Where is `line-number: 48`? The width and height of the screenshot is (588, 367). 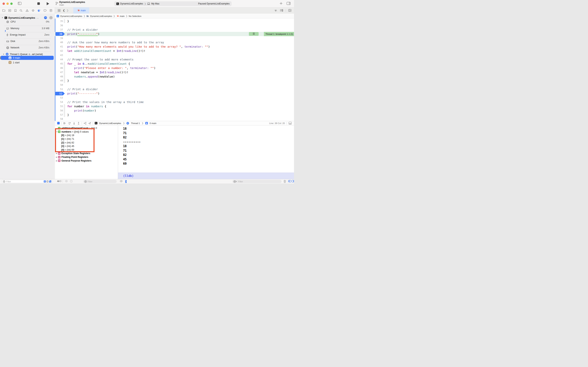 line-number: 48 is located at coordinates (59, 77).